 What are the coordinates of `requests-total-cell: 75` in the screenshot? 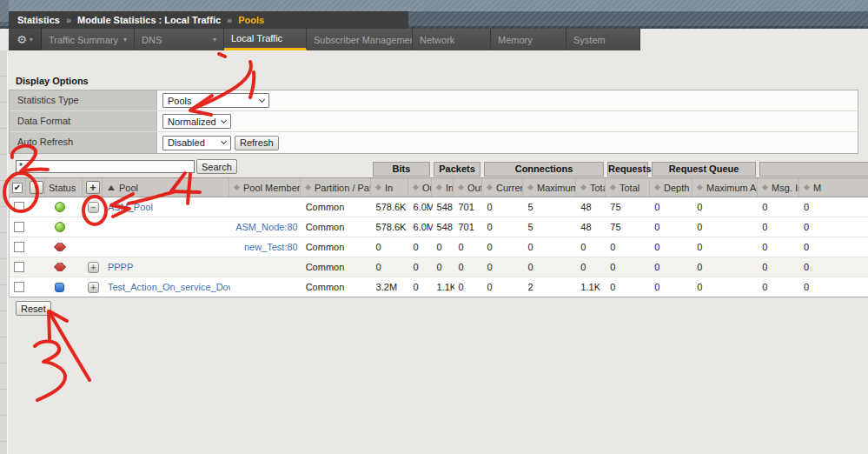 It's located at (627, 207).